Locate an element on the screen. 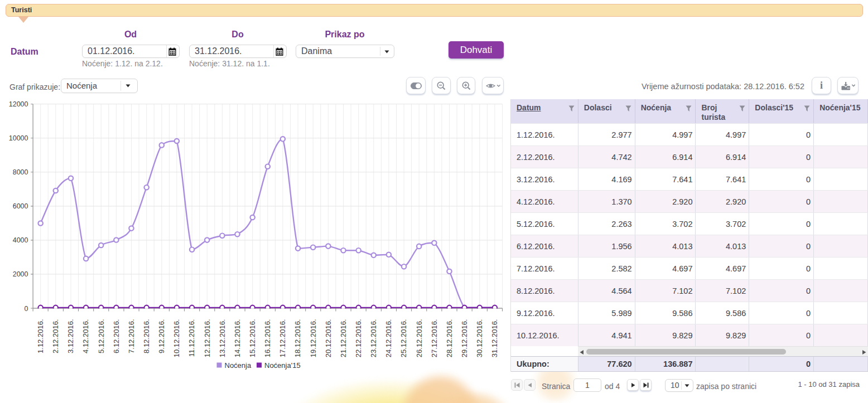 The height and width of the screenshot is (403, 868). svg-text: 27.12.2016. is located at coordinates (434, 339).